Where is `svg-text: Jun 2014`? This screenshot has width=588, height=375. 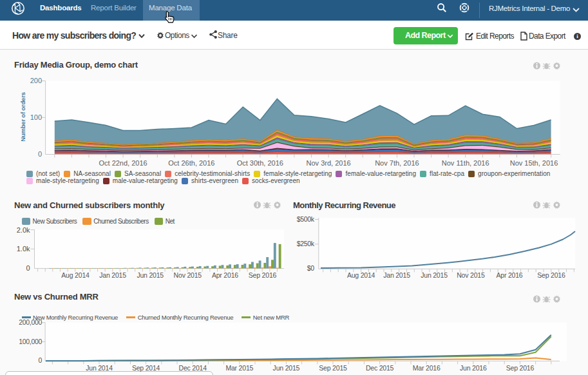
svg-text: Jun 2014 is located at coordinates (99, 368).